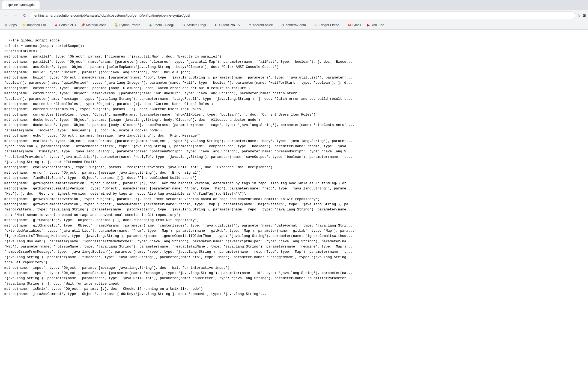 Image resolution: width=588 pixels, height=371 pixels. I want to click on refresh-button: ↻, so click(25, 15).